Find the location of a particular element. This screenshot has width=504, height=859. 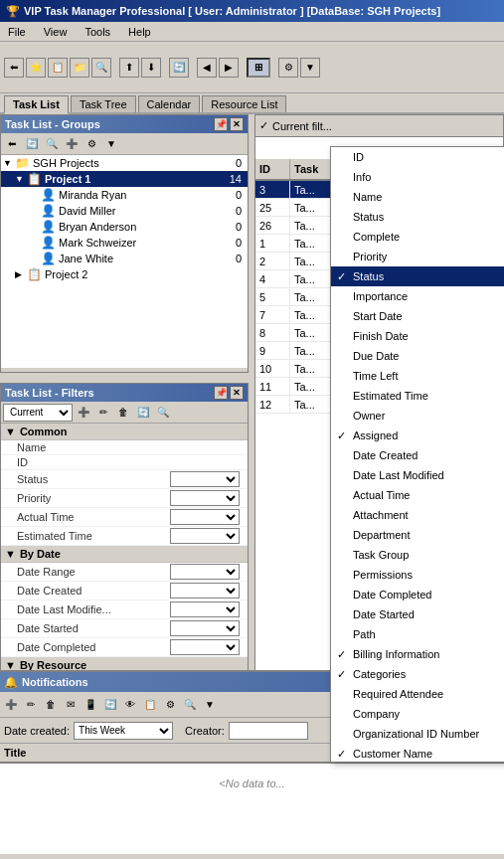

dropdown-item-required-attendee: Required Attendee is located at coordinates (418, 694).